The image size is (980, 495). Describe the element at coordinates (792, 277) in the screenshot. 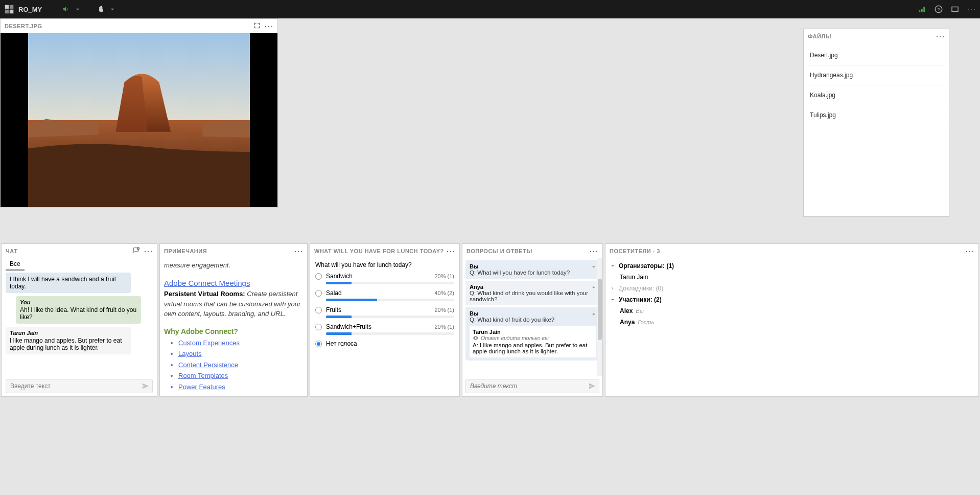

I see `attendee-row: Tarun Jain` at that location.